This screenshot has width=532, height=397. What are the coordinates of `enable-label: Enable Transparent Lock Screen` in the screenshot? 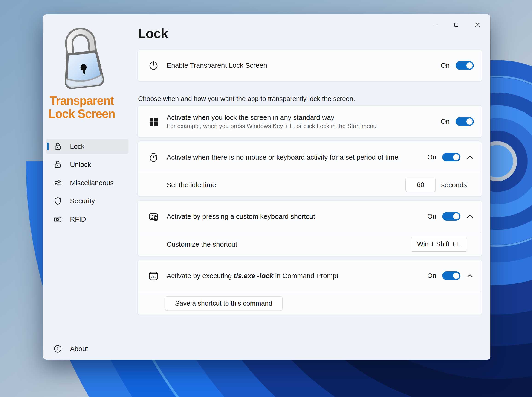 It's located at (217, 65).